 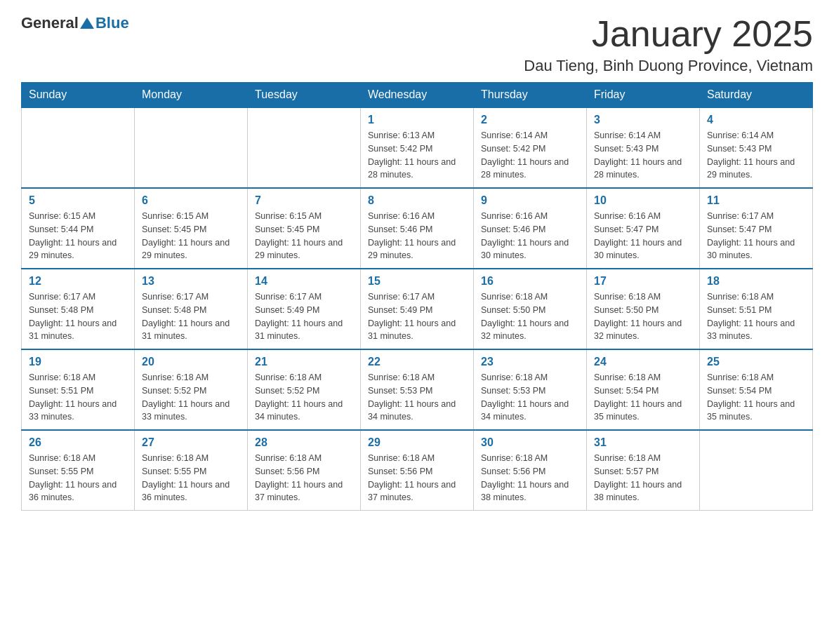 I want to click on week-row-3: 12Sunrise: 6:17 AMSunset: 5:48 PMDayligh…, so click(x=417, y=309).